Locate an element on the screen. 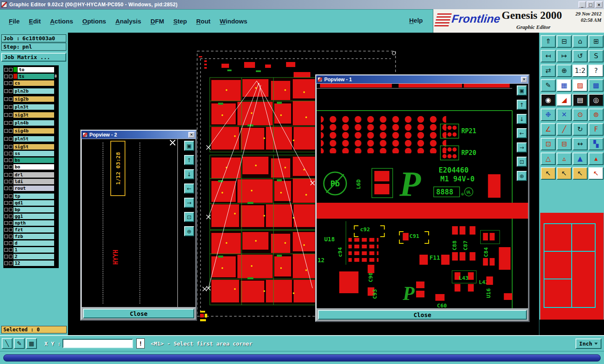 The image size is (604, 364). tool-button: ⇑ is located at coordinates (548, 41).